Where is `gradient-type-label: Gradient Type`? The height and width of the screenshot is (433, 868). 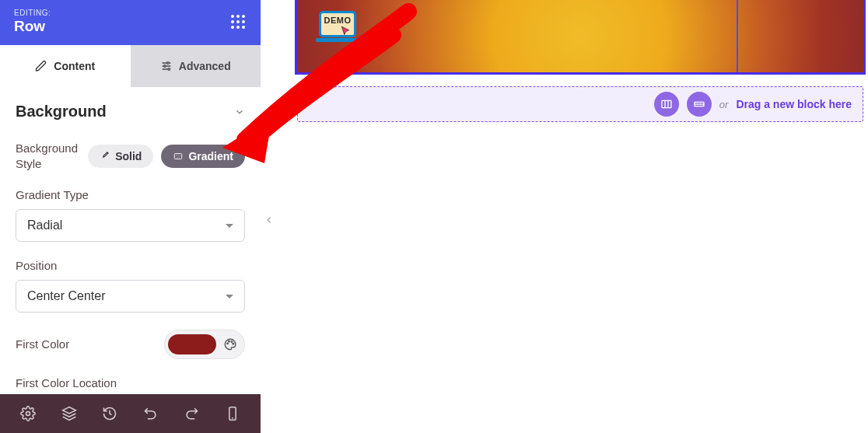 gradient-type-label: Gradient Type is located at coordinates (131, 194).